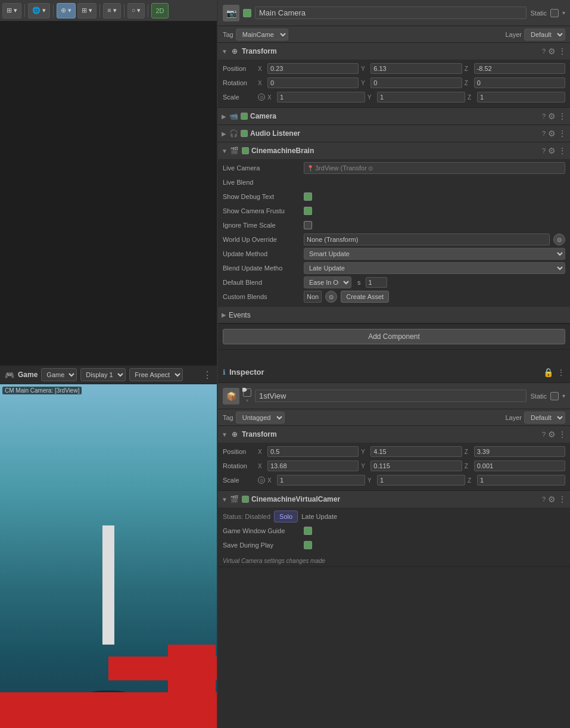  What do you see at coordinates (394, 151) in the screenshot?
I see `cm-brain-header: ▼ 🎬 CinemachineBrain ? ⚙ ⋮` at bounding box center [394, 151].